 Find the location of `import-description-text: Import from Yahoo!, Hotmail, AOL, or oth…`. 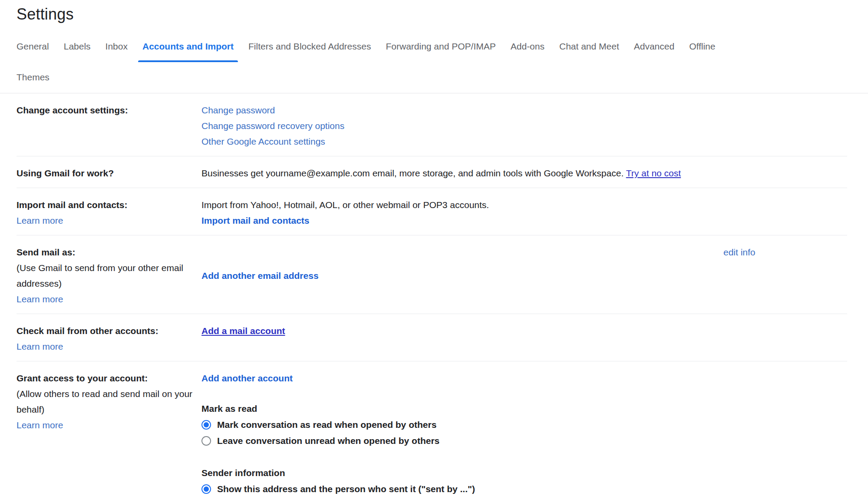

import-description-text: Import from Yahoo!, Hotmail, AOL, or oth… is located at coordinates (525, 205).